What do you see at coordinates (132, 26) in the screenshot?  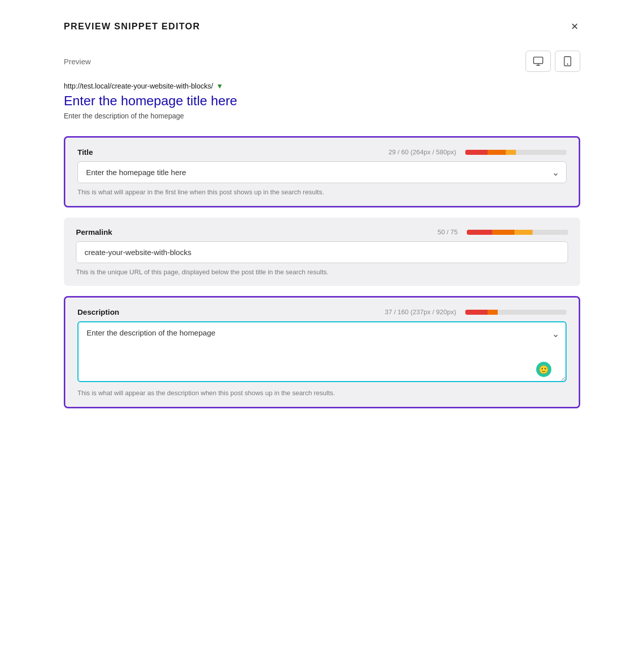 I see `modal-title: PREVIEW SNIPPET EDITOR` at bounding box center [132, 26].